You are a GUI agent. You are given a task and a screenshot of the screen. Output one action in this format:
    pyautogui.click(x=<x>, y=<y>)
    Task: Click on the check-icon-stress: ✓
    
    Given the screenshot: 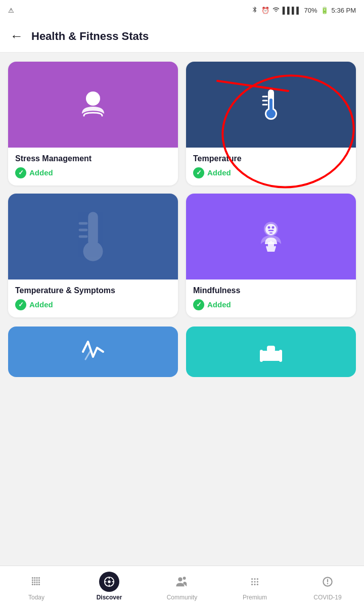 What is the action you would take?
    pyautogui.click(x=21, y=173)
    